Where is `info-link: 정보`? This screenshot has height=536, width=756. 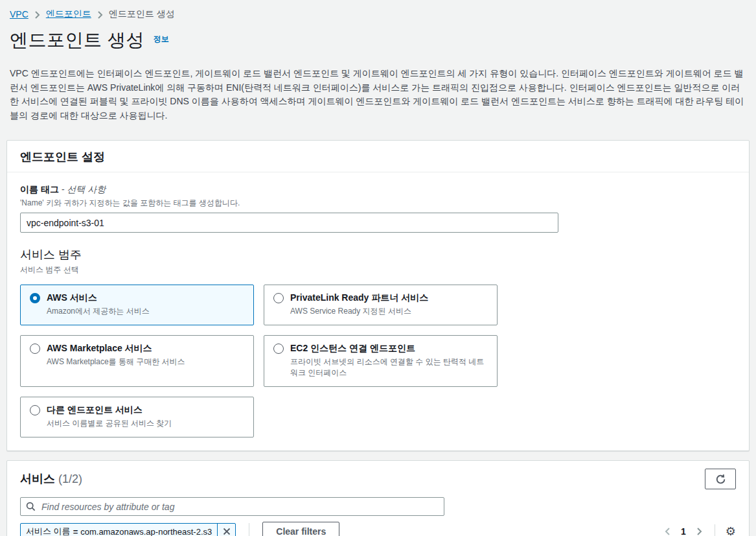
info-link: 정보 is located at coordinates (161, 39).